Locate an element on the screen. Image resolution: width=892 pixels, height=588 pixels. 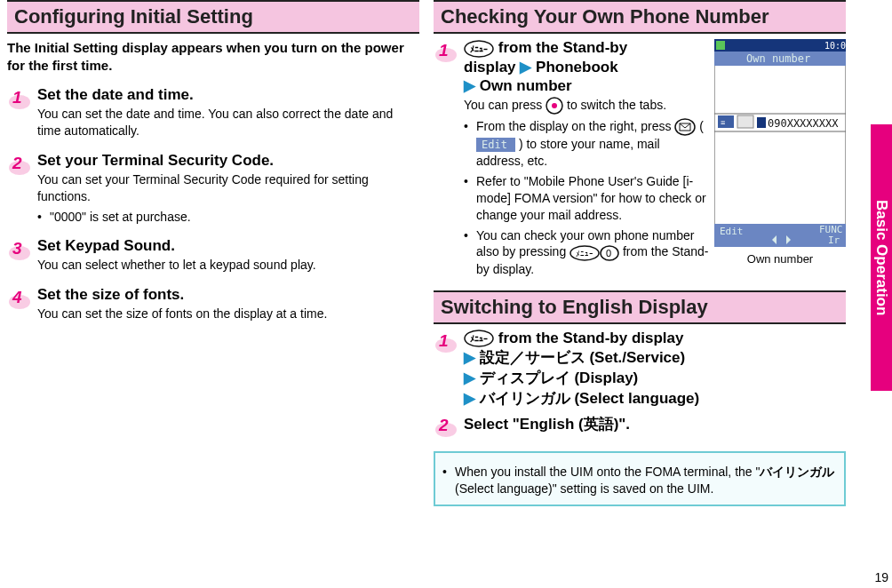
left-section-title: Configuring Initial Setting is located at coordinates (213, 17).